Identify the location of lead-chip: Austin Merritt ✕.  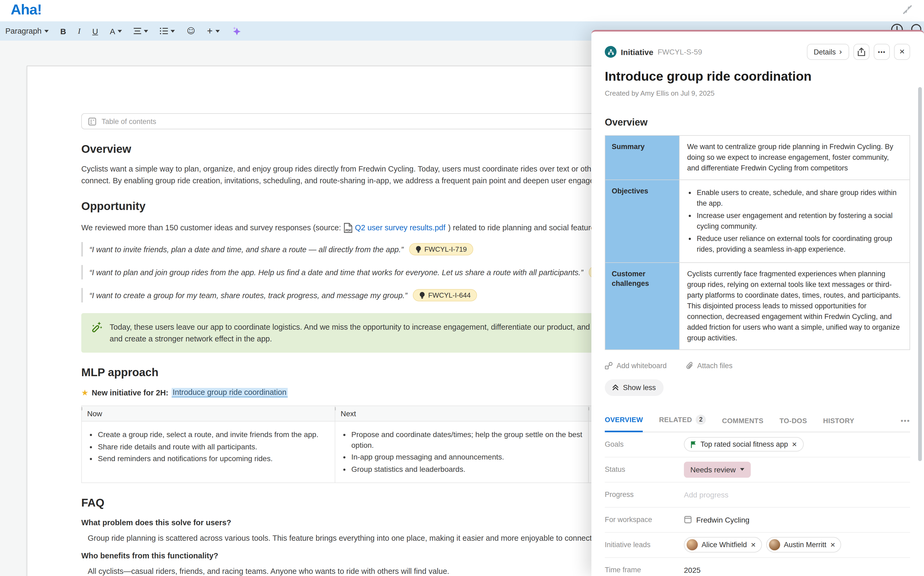
(804, 545).